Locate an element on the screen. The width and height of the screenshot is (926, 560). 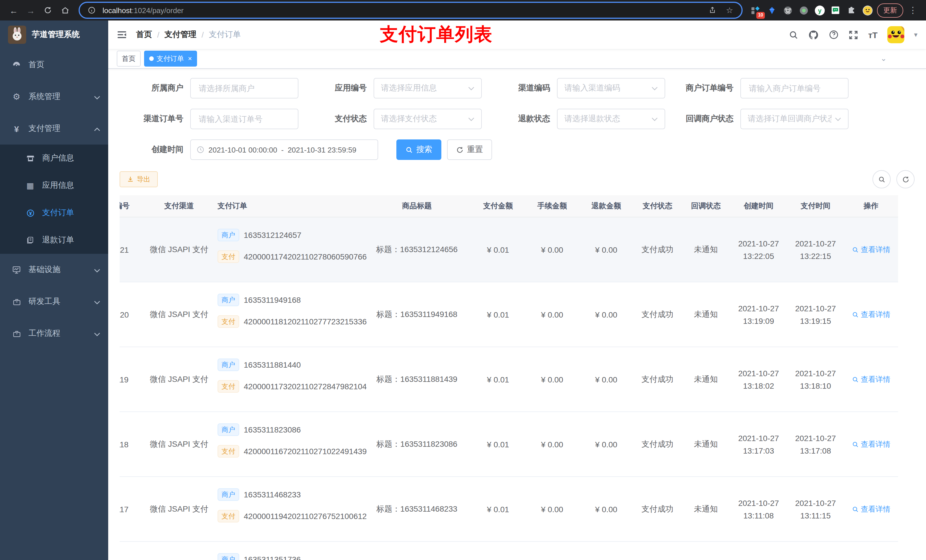
app-logo: 芋道管理系统 is located at coordinates (54, 35).